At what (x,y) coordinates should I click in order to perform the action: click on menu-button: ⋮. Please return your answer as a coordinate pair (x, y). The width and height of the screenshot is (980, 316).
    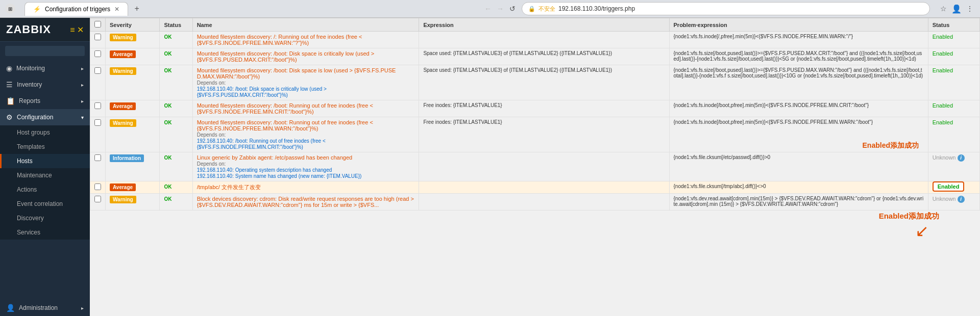
    Looking at the image, I should click on (970, 9).